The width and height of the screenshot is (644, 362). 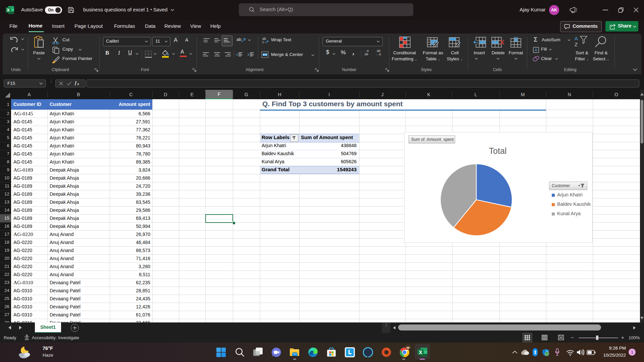 I want to click on svg-text: A, so click(x=576, y=38).